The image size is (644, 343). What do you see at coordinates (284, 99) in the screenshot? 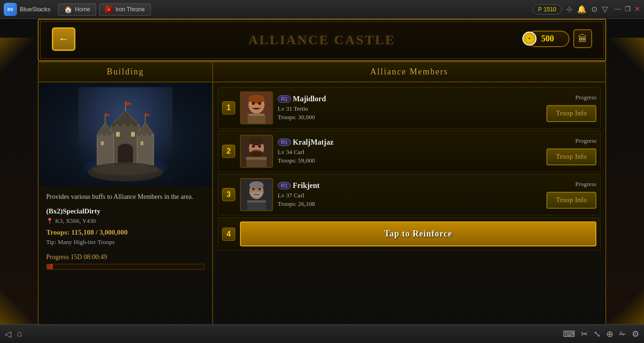
I see `rank-badge-1: R1` at bounding box center [284, 99].